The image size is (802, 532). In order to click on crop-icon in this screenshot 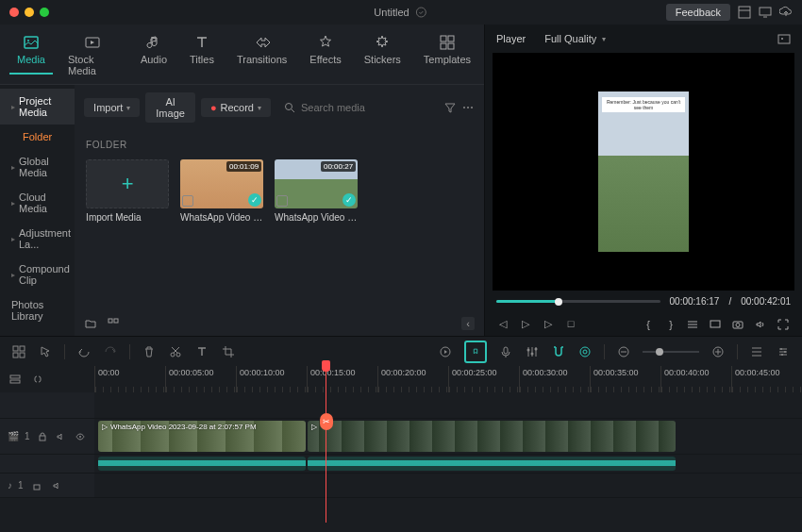, I will do `click(228, 352)`.